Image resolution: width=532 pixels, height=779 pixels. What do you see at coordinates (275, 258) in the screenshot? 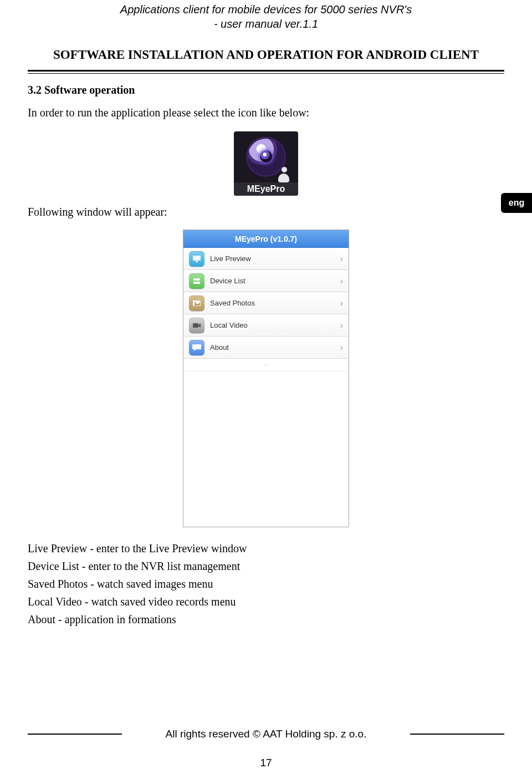
I see `menu-label: Live Preview` at bounding box center [275, 258].